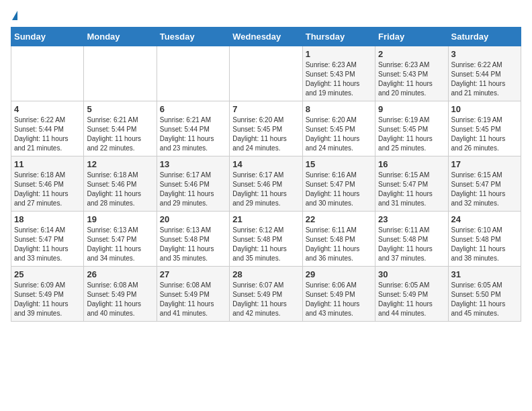  Describe the element at coordinates (485, 300) in the screenshot. I see `cell-info: Sunrise: 6:05 AM Sunset: 5:50 PM Dayligh…` at that location.